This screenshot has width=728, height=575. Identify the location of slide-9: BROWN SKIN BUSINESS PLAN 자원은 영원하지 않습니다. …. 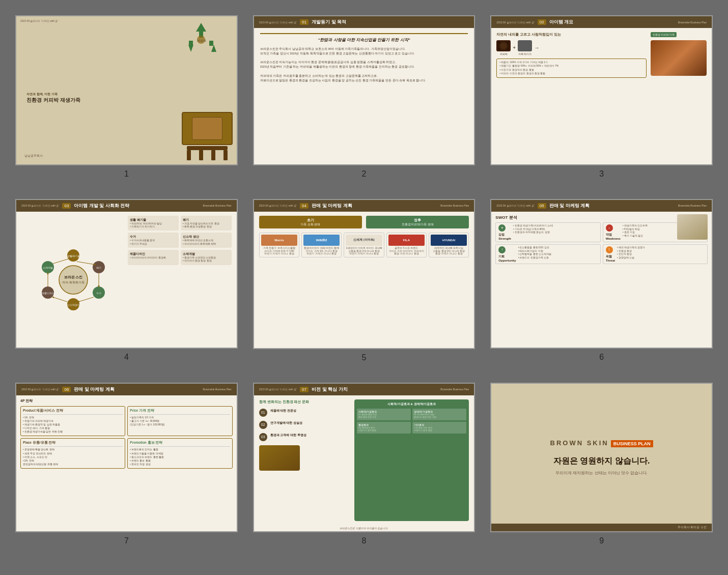
(602, 458).